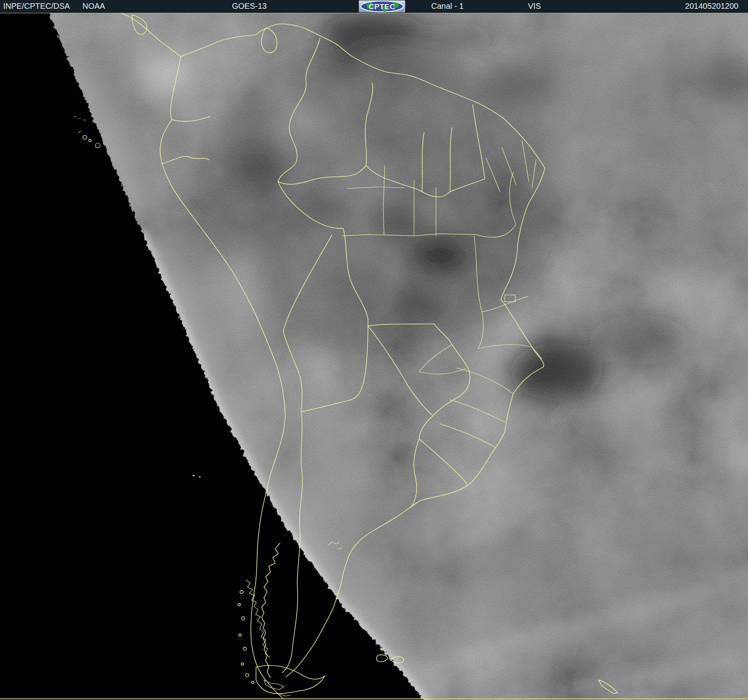 Image resolution: width=748 pixels, height=700 pixels. Describe the element at coordinates (534, 6) in the screenshot. I see `band-label: VIS` at that location.